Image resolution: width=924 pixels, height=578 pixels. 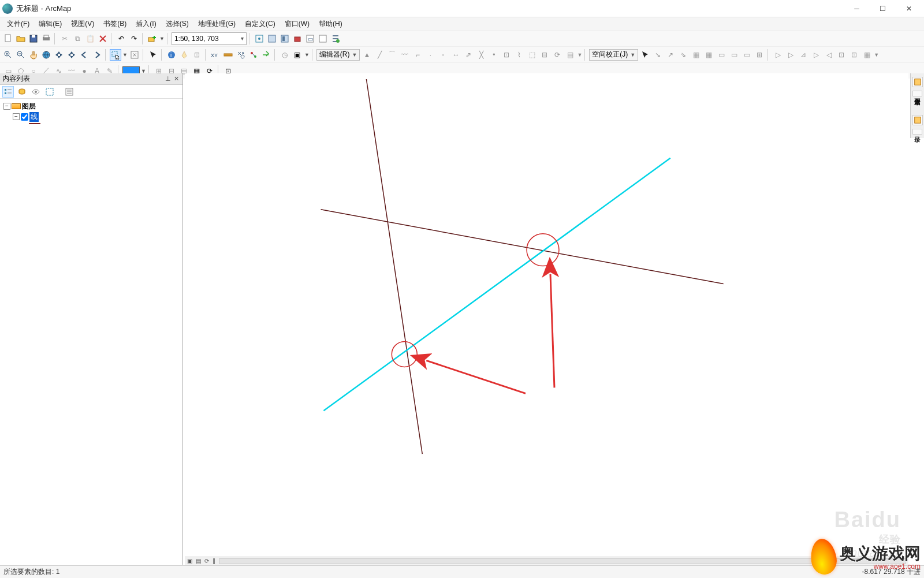 What do you see at coordinates (683, 55) in the screenshot?
I see `adjust-link3-icon: ⇘` at bounding box center [683, 55].